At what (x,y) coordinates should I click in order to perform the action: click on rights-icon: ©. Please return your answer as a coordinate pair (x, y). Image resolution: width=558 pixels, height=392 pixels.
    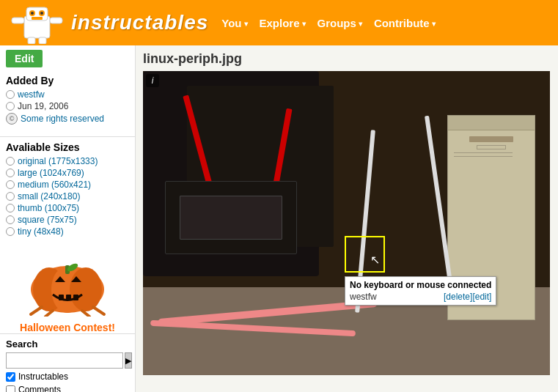
    Looking at the image, I should click on (12, 119).